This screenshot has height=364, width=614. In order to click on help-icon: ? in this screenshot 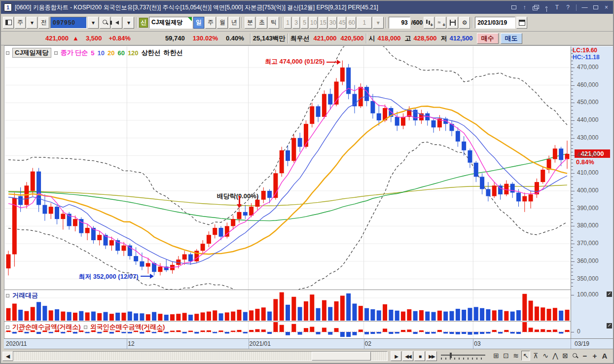, I will do `click(568, 7)`.